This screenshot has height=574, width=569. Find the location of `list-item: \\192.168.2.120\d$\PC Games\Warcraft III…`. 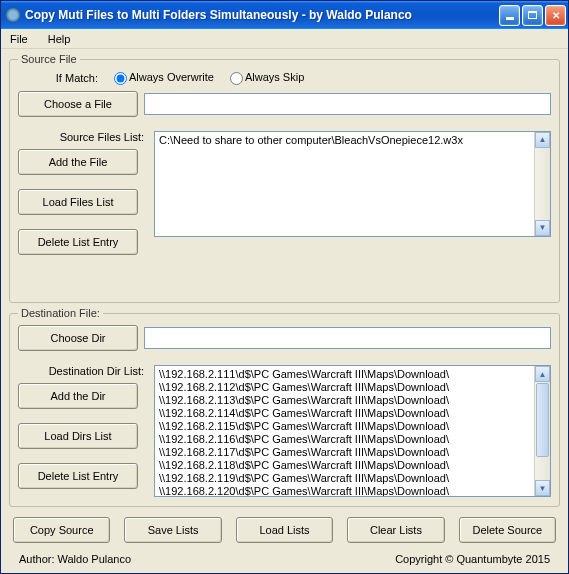

list-item: \\192.168.2.120\d$\PC Games\Warcraft III… is located at coordinates (344, 490).